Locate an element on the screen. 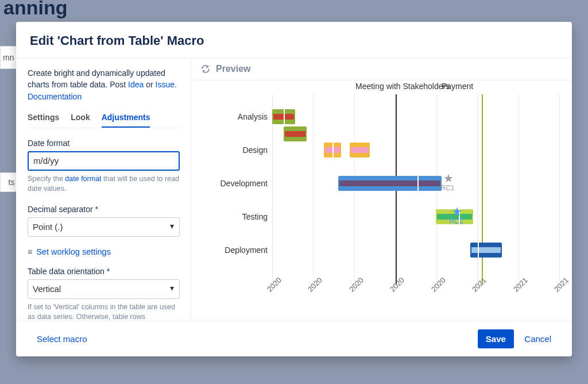 This screenshot has height=384, width=588. desc-period: . is located at coordinates (176, 85).